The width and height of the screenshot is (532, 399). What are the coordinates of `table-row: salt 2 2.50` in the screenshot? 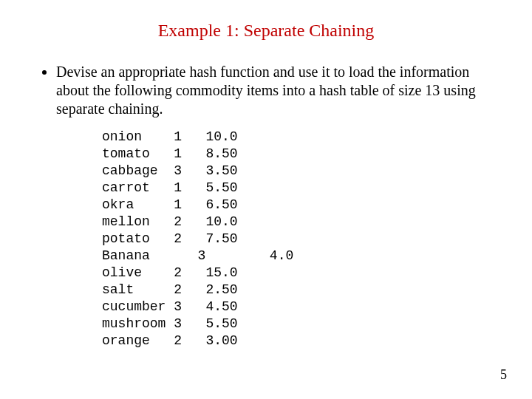 It's located at (170, 290).